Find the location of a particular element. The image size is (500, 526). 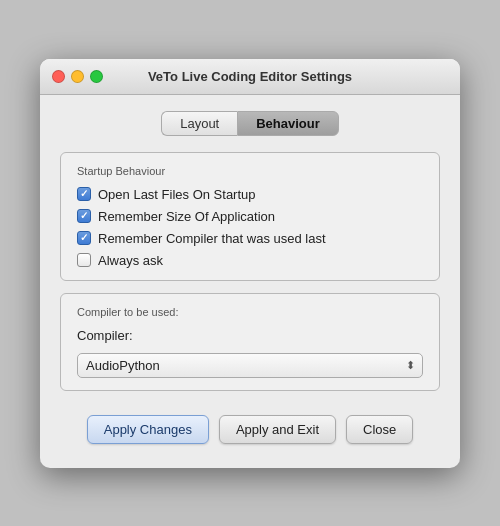

checkbox-open-last-files is located at coordinates (84, 194).